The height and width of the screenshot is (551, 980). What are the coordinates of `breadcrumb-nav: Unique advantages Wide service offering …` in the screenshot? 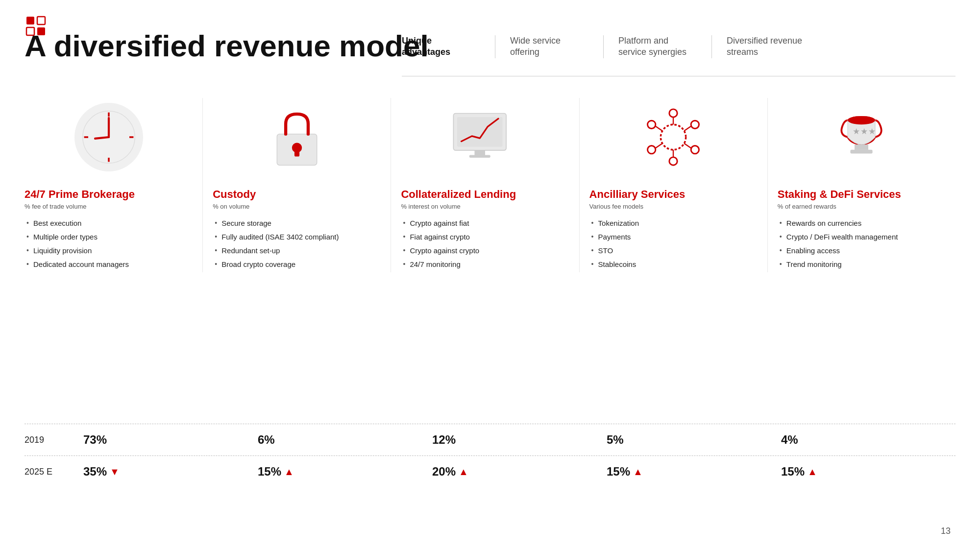 It's located at (611, 47).